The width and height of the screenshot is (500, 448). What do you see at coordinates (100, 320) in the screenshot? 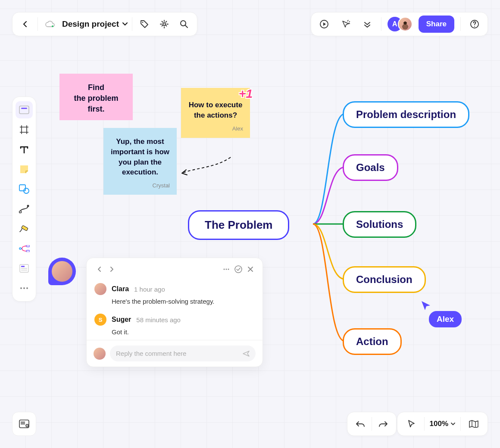
I see `avatar: S` at bounding box center [100, 320].